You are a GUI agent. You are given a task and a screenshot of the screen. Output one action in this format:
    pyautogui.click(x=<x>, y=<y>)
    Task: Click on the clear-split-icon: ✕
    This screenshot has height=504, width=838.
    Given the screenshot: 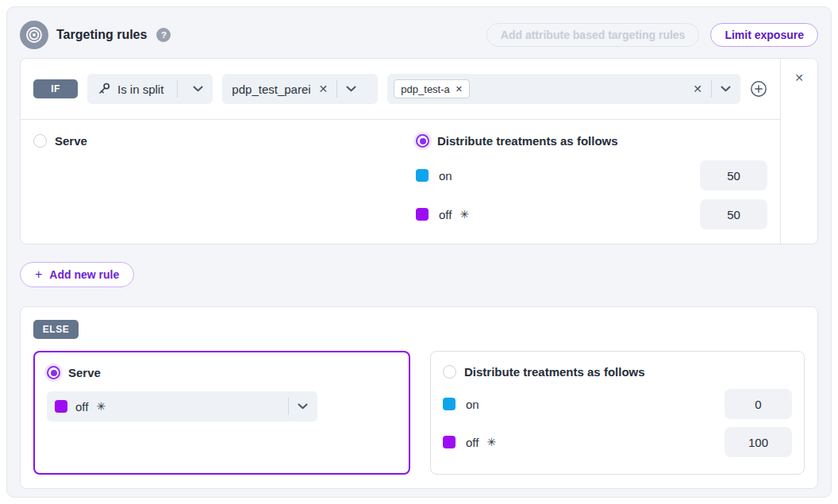 What is the action you would take?
    pyautogui.click(x=324, y=89)
    